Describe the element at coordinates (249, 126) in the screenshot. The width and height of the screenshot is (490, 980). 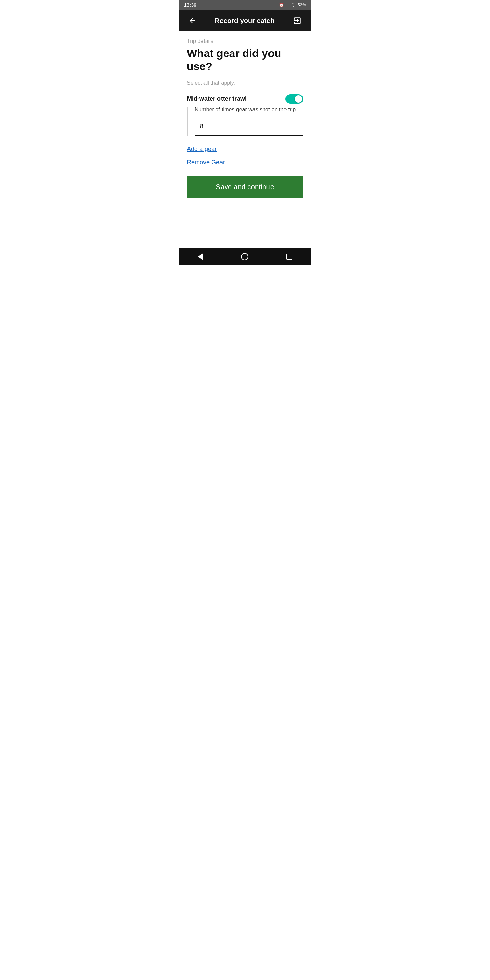
I see `gear-shots-input` at that location.